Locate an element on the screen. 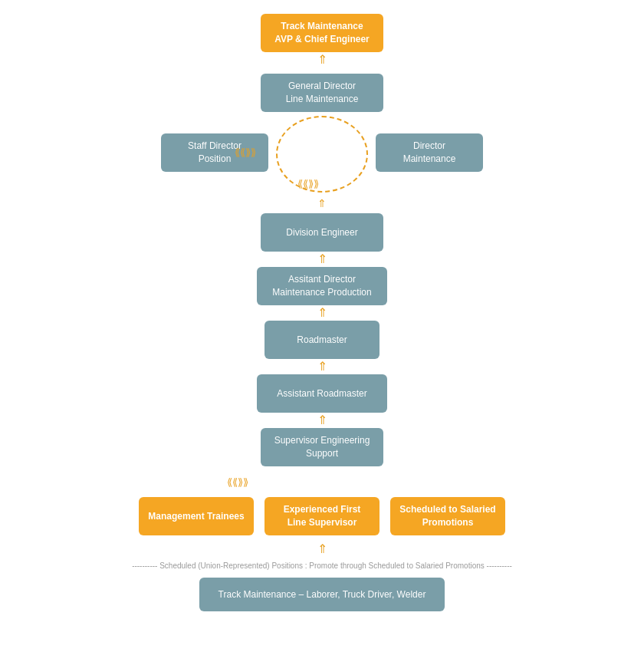  branch-section-1: Staff Director Position ⟫⟫ ⟪⟪ ⟫⟫ ⟪⟪ Dire… is located at coordinates (322, 154).